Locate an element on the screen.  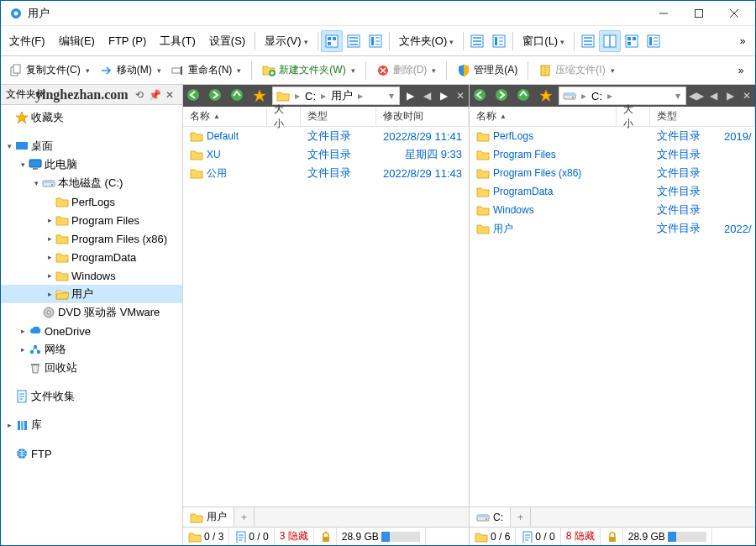
menu-window: 窗口(L) is located at coordinates (543, 41).